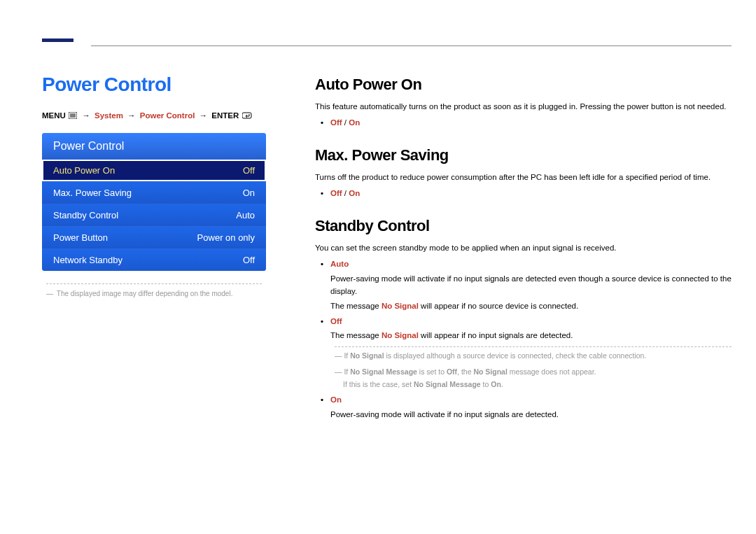 This screenshot has height=534, width=756. Describe the element at coordinates (154, 116) in the screenshot. I see `breadcrumb: MENU → System → Power Control → ENTER` at that location.